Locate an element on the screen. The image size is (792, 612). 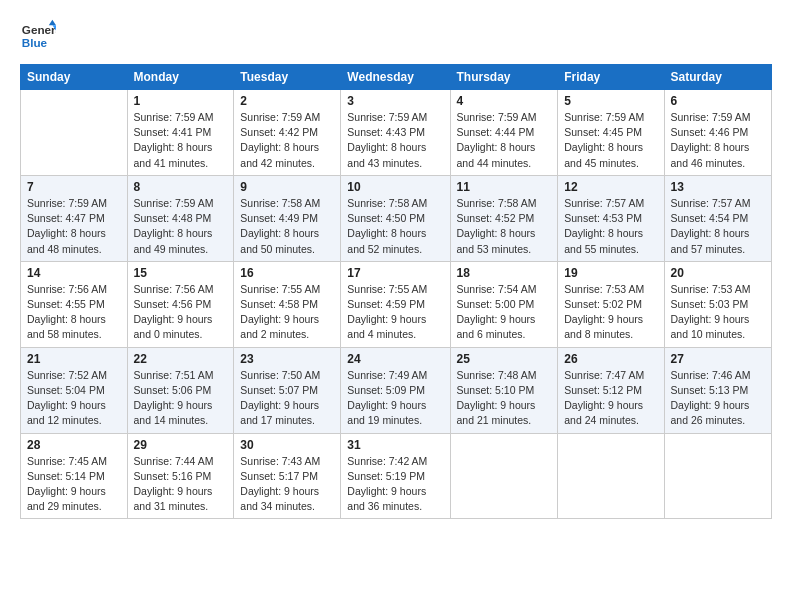
day-info: Sunrise: 7:53 AM Sunset: 5:02 PM Dayligh… is located at coordinates (610, 312).